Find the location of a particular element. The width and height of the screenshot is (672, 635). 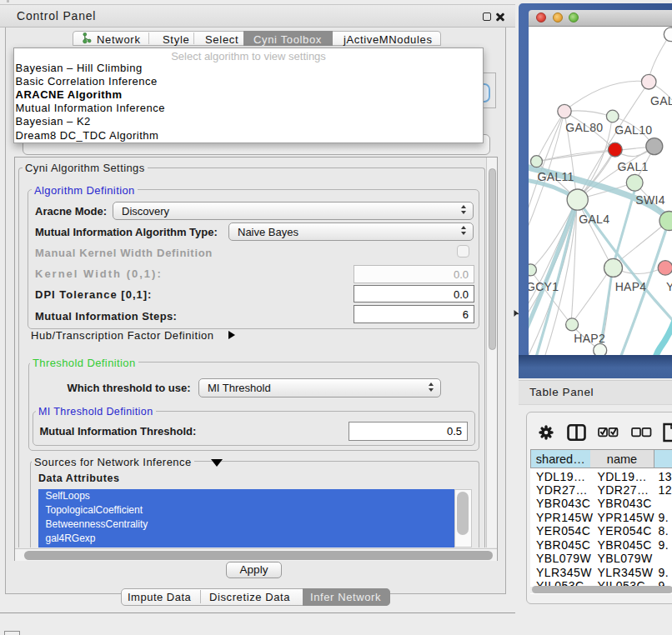

svg-text: GCY1 is located at coordinates (544, 287).